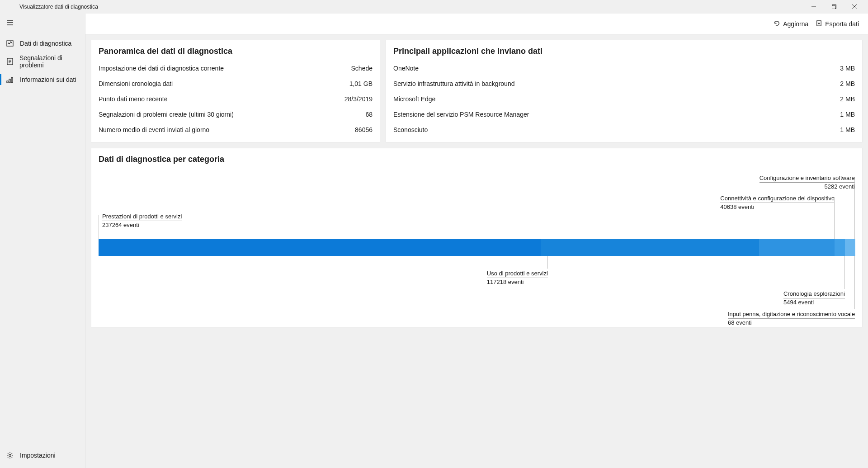 The height and width of the screenshot is (468, 868). What do you see at coordinates (10, 43) in the screenshot?
I see `diagnostic-data-icon` at bounding box center [10, 43].